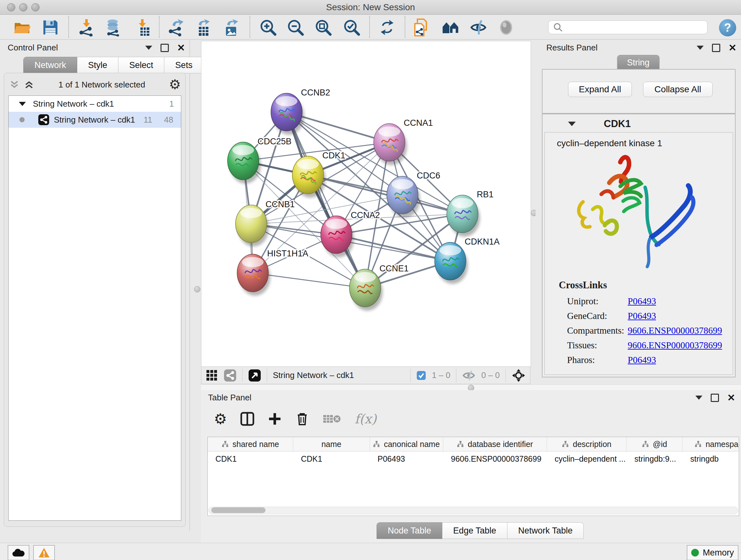 Image resolution: width=741 pixels, height=560 pixels. I want to click on open-session-button, so click(22, 27).